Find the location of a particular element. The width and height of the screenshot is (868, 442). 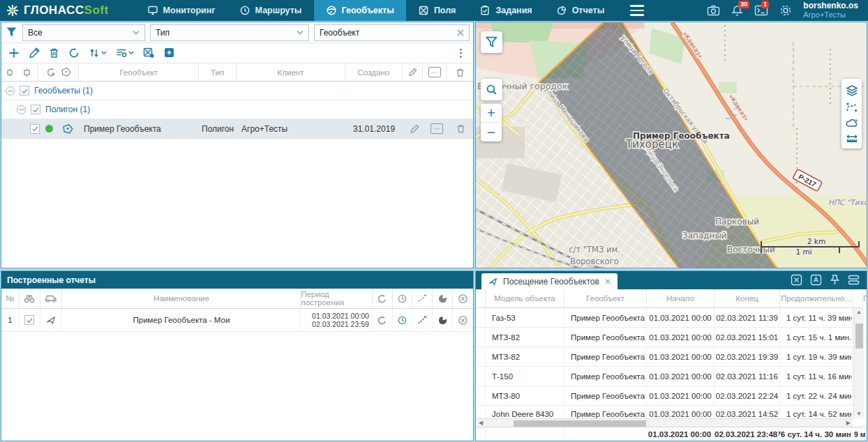

visit-row: МТЗ-80Пример Геообъекта 01.03.2021 00:00… is located at coordinates (671, 396).